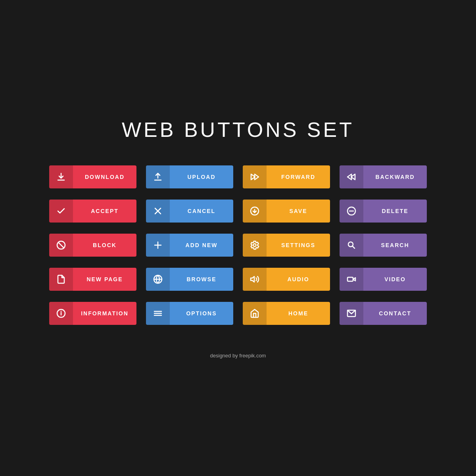 The image size is (476, 476). Describe the element at coordinates (238, 130) in the screenshot. I see `page-title: WEB BUTTONS SET` at that location.